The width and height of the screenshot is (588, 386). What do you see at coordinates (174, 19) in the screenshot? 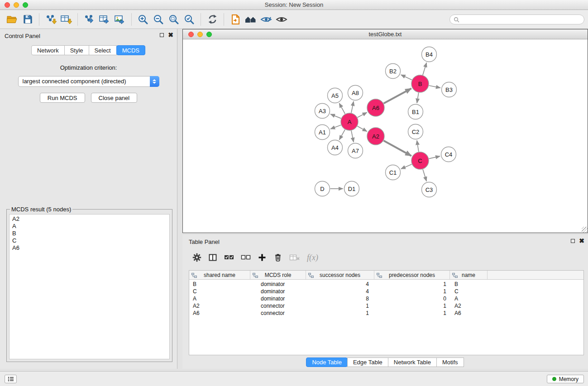
I see `zoom-fit-button` at bounding box center [174, 19].